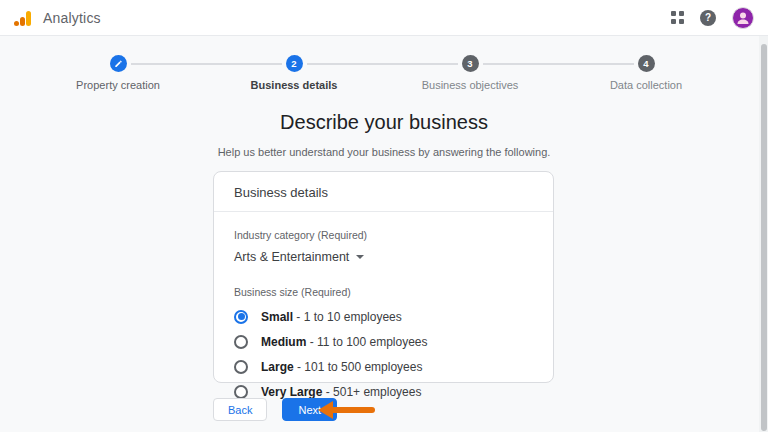 Image resolution: width=768 pixels, height=432 pixels. I want to click on help-icon: ?, so click(708, 18).